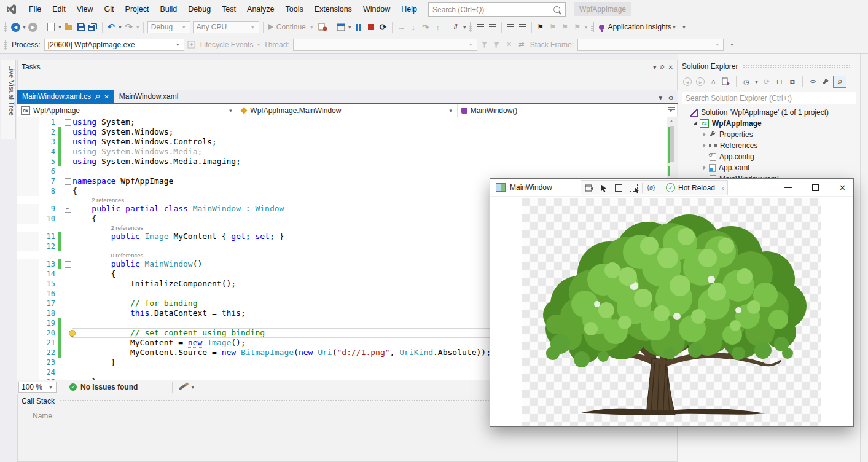 Image resolution: width=868 pixels, height=462 pixels. I want to click on previous-bookmark-button: ⚑, so click(553, 27).